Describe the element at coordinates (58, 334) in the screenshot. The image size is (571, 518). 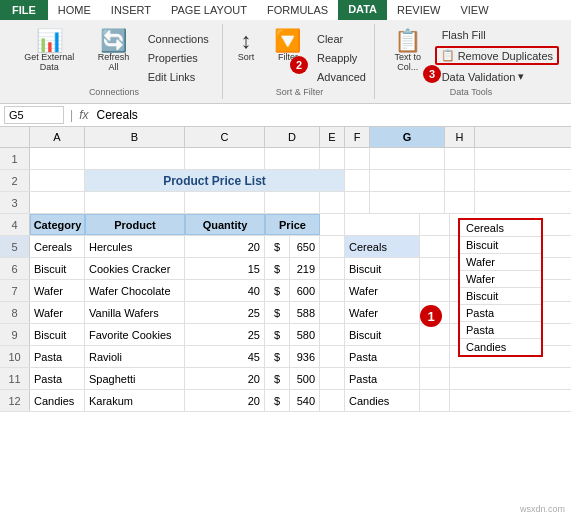
I see `cell-a9: Biscuit` at that location.